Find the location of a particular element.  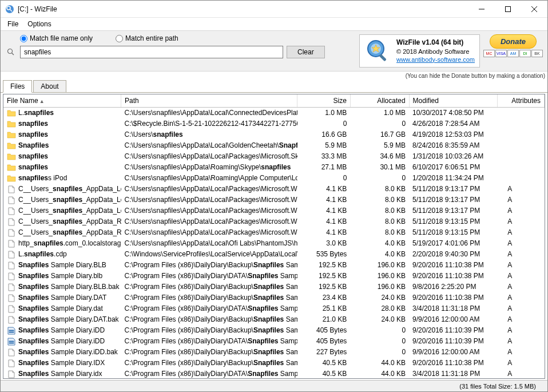

cell-path: C:\Users\snapfiles\AppData\Local\Package… is located at coordinates (209, 200).